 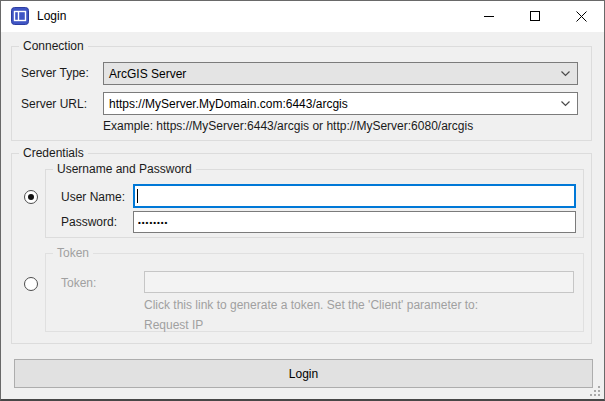 I want to click on connection-group-label: Connection, so click(x=54, y=46).